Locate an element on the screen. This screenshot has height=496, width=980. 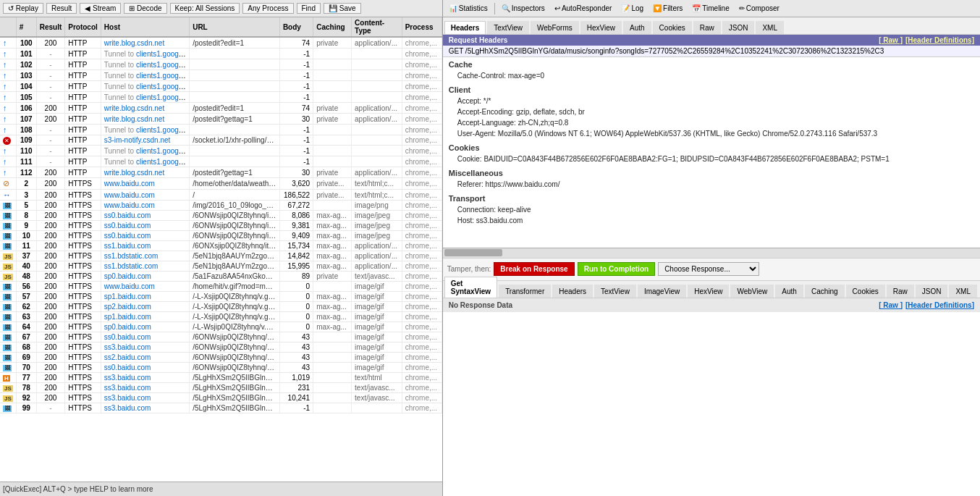
resp-tab-raw: Raw is located at coordinates (900, 291).